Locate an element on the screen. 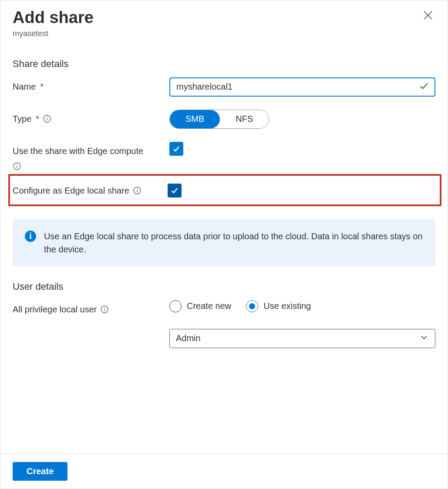  name-input is located at coordinates (302, 87).